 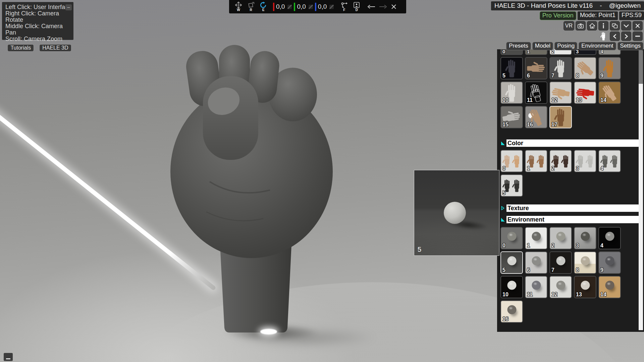 What do you see at coordinates (585, 263) in the screenshot?
I see `environment-thumb: 8` at bounding box center [585, 263].